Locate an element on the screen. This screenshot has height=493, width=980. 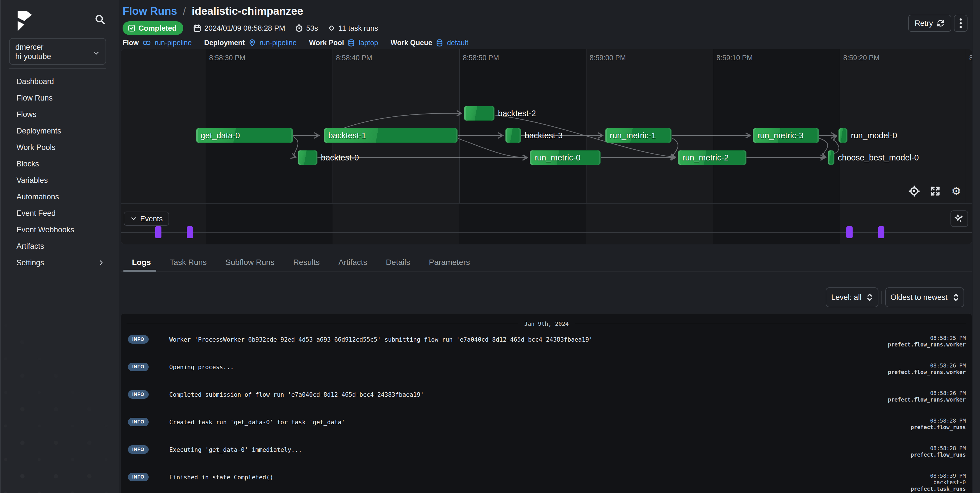
meta-label: Work Queue is located at coordinates (412, 43).